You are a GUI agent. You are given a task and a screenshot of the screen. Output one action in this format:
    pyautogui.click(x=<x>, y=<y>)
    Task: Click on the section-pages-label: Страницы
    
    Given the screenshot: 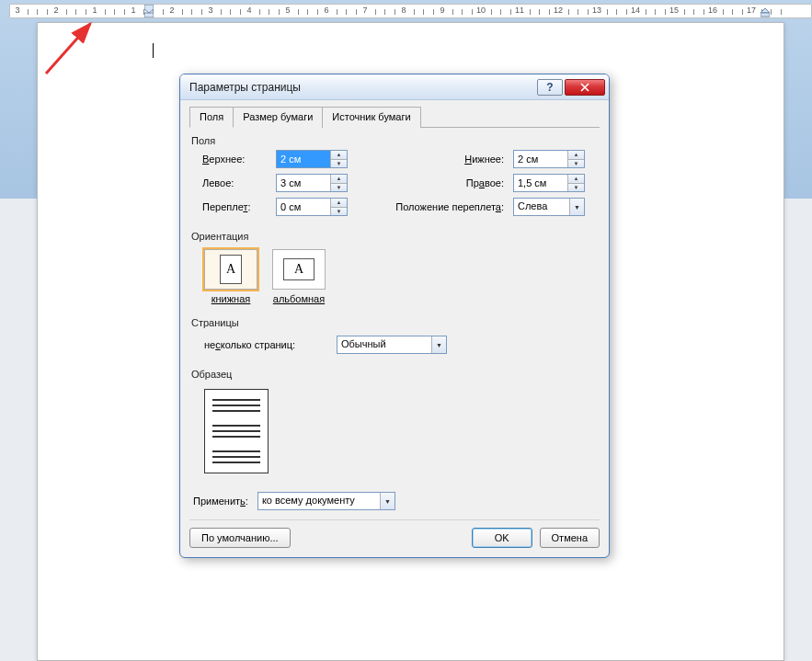 What is the action you would take?
    pyautogui.click(x=395, y=323)
    